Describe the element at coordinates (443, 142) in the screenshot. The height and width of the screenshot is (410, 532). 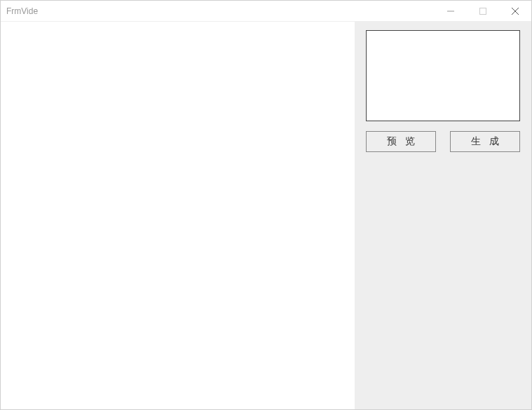
I see `button-row: 预 览 生 成` at that location.